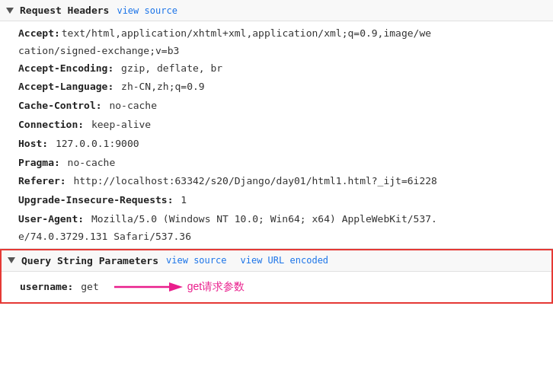 The image size is (553, 392). What do you see at coordinates (276, 276) in the screenshot?
I see `query-string-section: Query String Parameters view source view…` at bounding box center [276, 276].